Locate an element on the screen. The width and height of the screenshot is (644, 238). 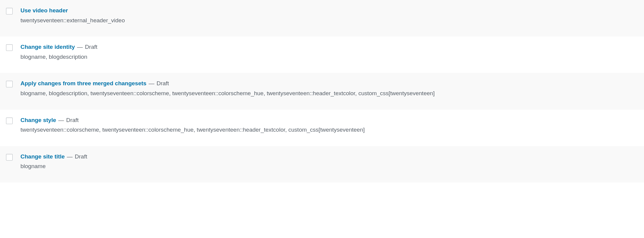
changeset-description: twentyseventeen::external_header_video is located at coordinates (329, 20).